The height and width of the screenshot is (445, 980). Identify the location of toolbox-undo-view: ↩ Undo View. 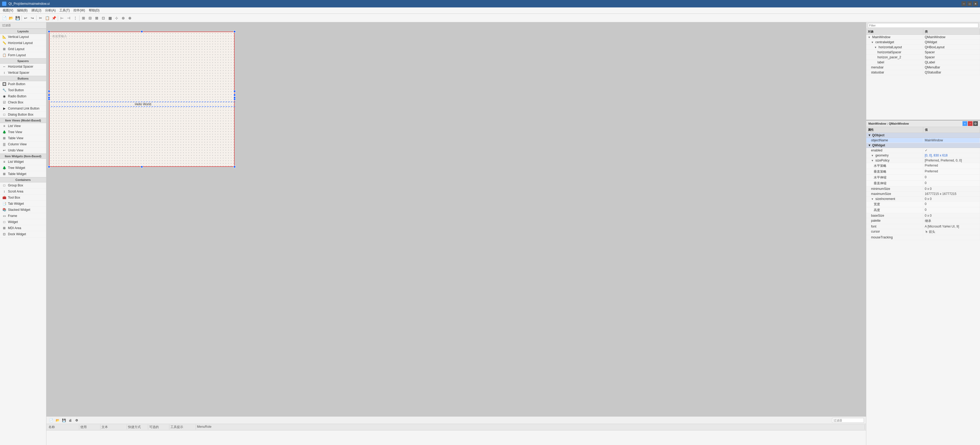
(23, 150).